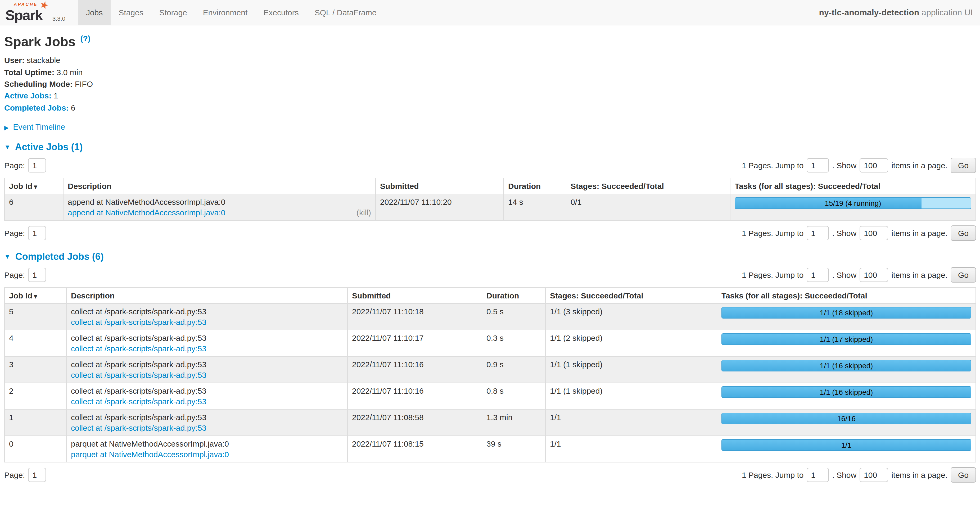 Image resolution: width=980 pixels, height=513 pixels. I want to click on tab-sql-dataframe: SQL / DataFrame, so click(345, 12).